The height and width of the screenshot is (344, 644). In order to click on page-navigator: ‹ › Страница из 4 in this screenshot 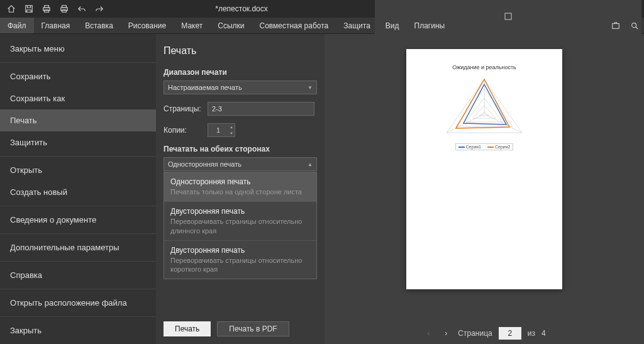, I will do `click(484, 333)`.